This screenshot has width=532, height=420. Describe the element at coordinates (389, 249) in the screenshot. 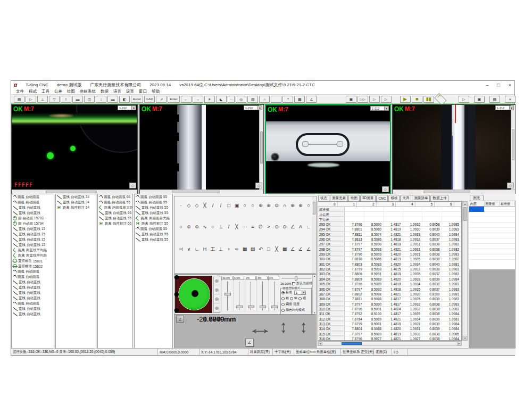

I see `table-row: 298 OK 7.8797 8.5093 1.4821 1.0931 0.803…` at that location.